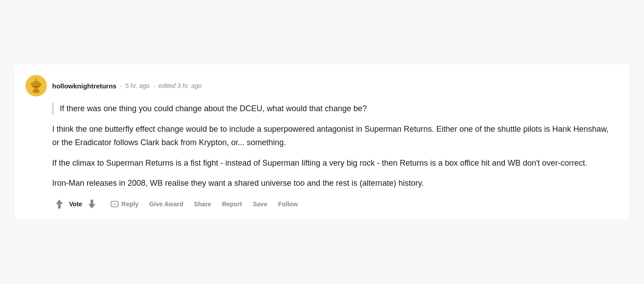 The width and height of the screenshot is (644, 284). Describe the element at coordinates (92, 204) in the screenshot. I see `vote-down-icon` at that location.